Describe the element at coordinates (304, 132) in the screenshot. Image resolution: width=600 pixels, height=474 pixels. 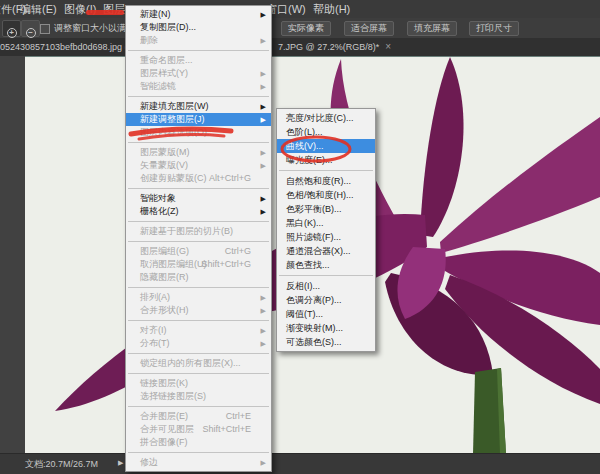
I see `menu-item-label: 色阶(L)...` at that location.